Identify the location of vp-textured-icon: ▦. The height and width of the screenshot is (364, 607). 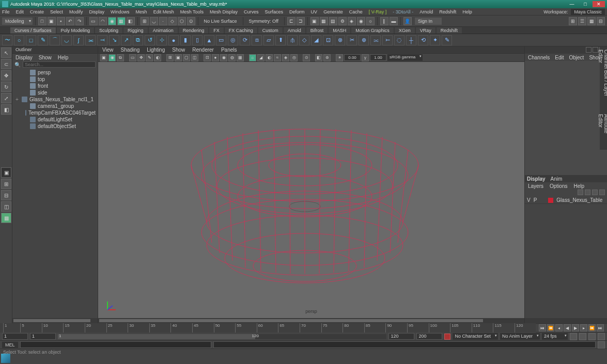
(240, 58).